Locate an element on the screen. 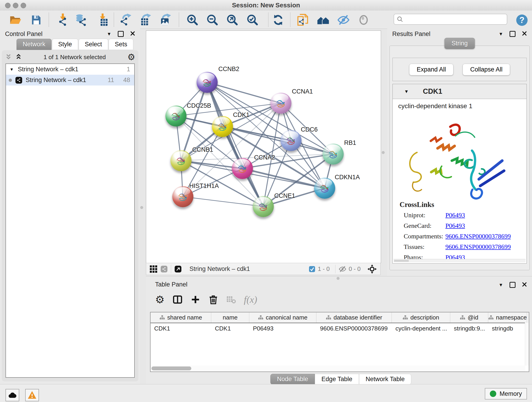 The image size is (532, 402). tab-sets: Sets is located at coordinates (121, 44).